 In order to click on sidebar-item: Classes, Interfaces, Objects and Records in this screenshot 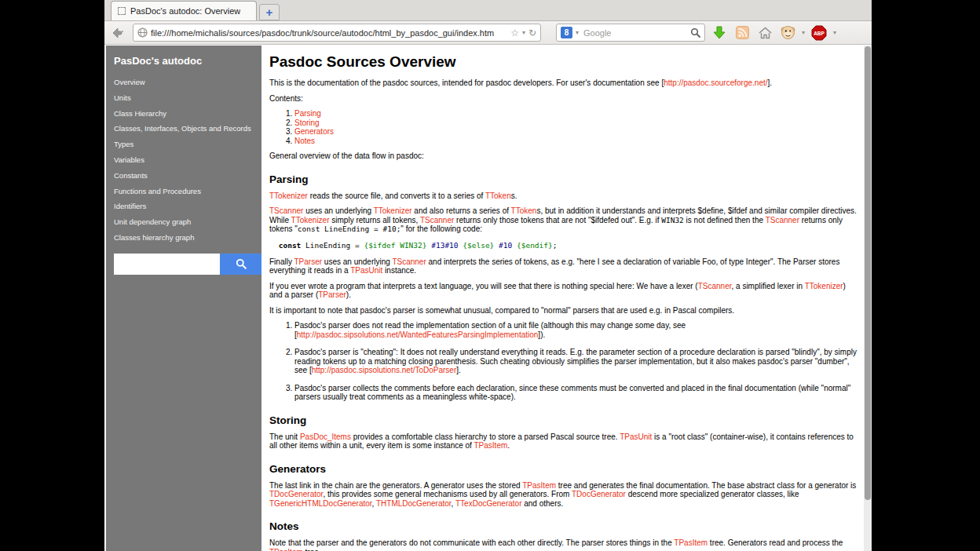, I will do `click(184, 129)`.